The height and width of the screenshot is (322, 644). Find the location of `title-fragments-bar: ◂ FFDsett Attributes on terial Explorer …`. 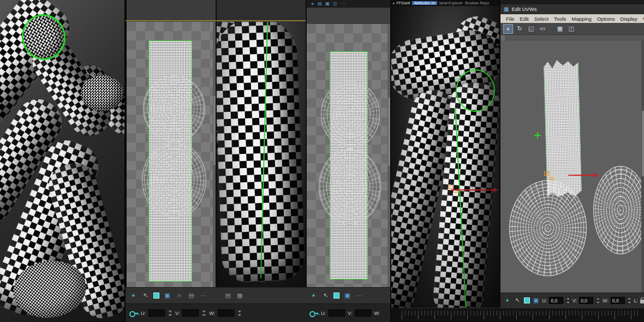

title-fragments-bar: ◂ FFDsett Attributes on terial Explorer … is located at coordinates (445, 3).